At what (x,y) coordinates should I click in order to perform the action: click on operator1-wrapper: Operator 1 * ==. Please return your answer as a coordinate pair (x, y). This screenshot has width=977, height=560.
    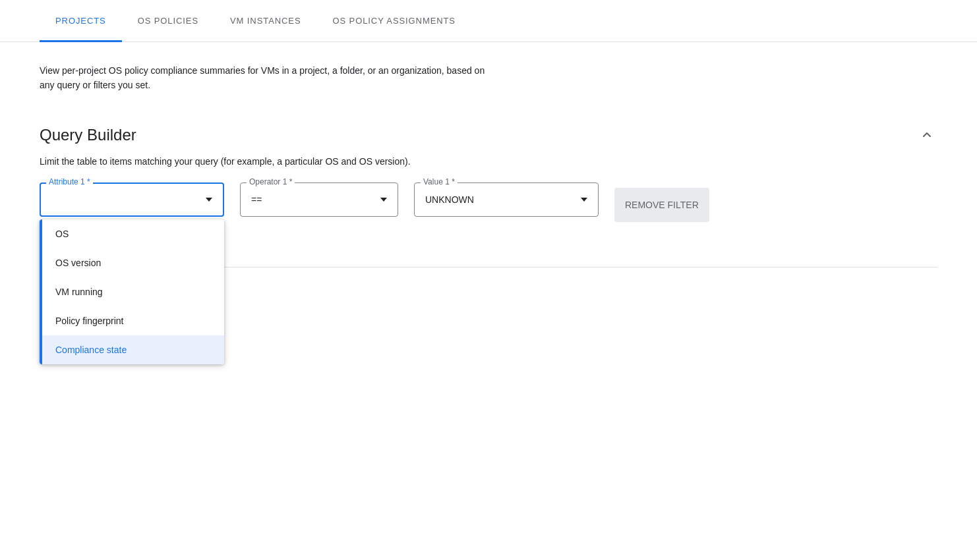
    Looking at the image, I should click on (319, 200).